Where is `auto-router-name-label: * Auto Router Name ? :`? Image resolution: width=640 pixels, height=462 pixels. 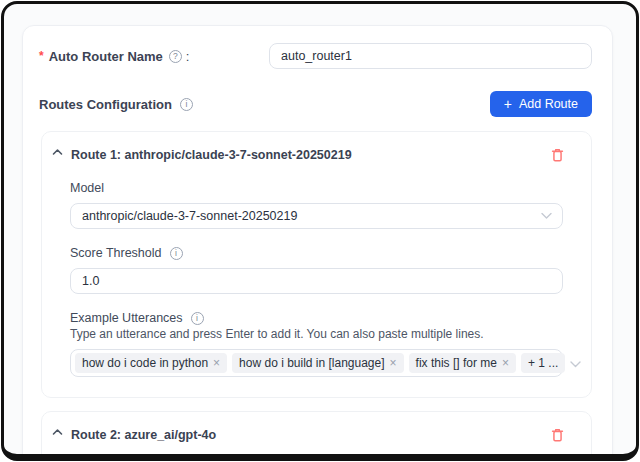
auto-router-name-label: * Auto Router Name ? : is located at coordinates (154, 56).